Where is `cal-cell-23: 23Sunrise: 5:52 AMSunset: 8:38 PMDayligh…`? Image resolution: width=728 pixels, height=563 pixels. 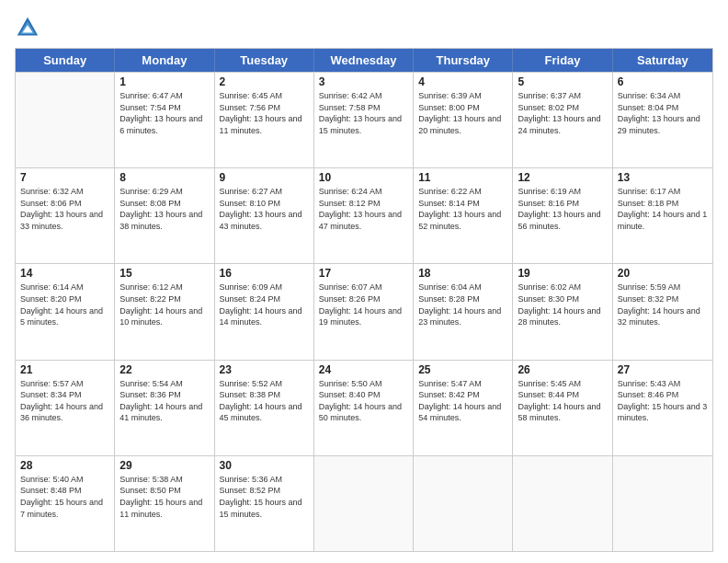 cal-cell-23: 23Sunrise: 5:52 AMSunset: 8:38 PMDayligh… is located at coordinates (265, 408).